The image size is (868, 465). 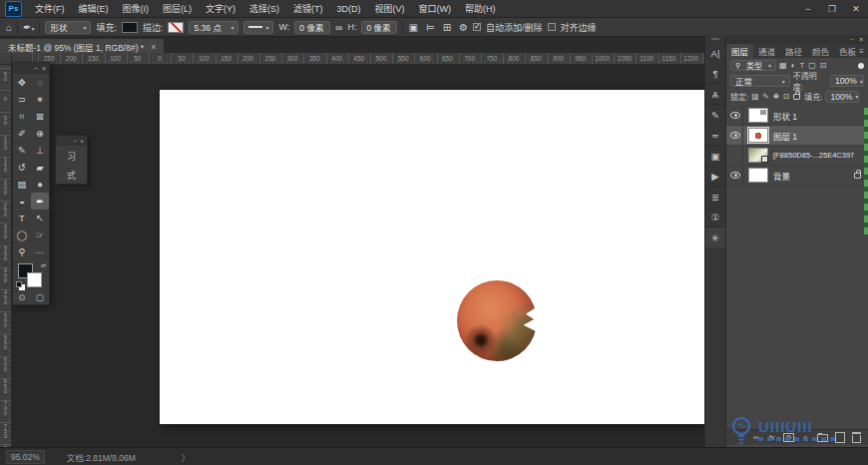 What do you see at coordinates (22, 235) in the screenshot?
I see `shape-tool-icon: ◯` at bounding box center [22, 235].